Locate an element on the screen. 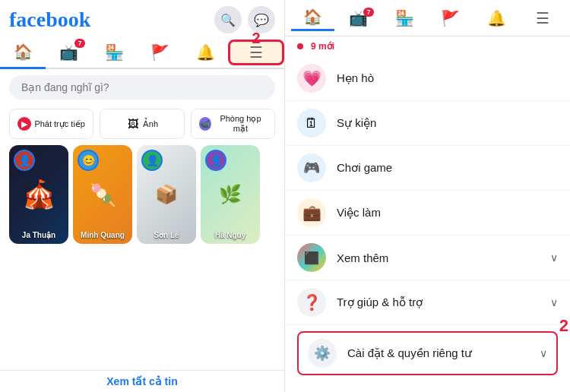 The height and width of the screenshot is (392, 570). right-flag-icon: 🚩 is located at coordinates (450, 18).